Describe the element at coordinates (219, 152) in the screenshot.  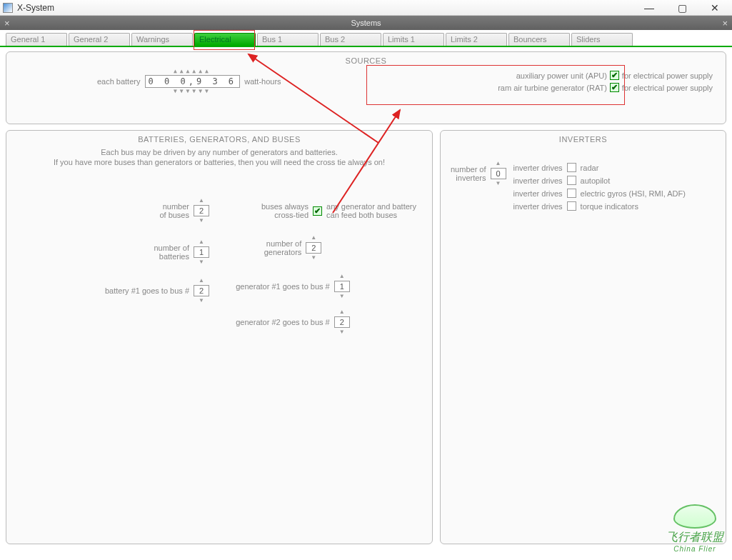
I see `bgb-note1: Each bus may be driven by any number of …` at that location.